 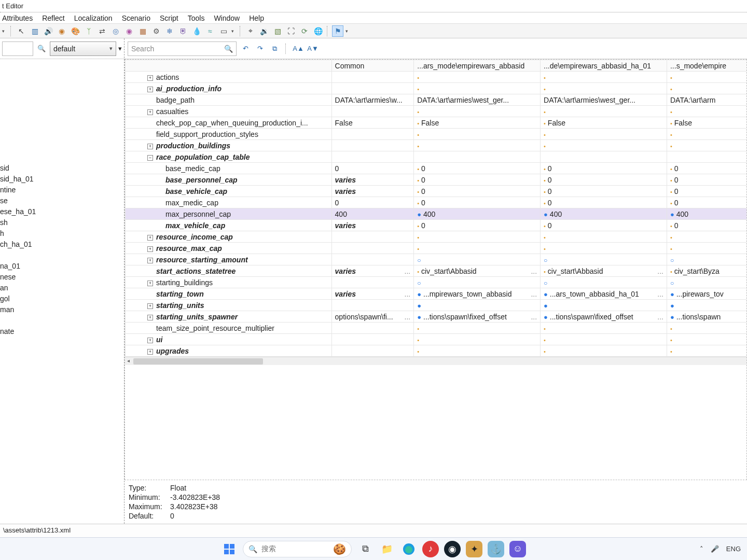 What do you see at coordinates (604, 294) in the screenshot?
I see `cell: ● ...ars_town_abbasid_ha_01...` at bounding box center [604, 294].